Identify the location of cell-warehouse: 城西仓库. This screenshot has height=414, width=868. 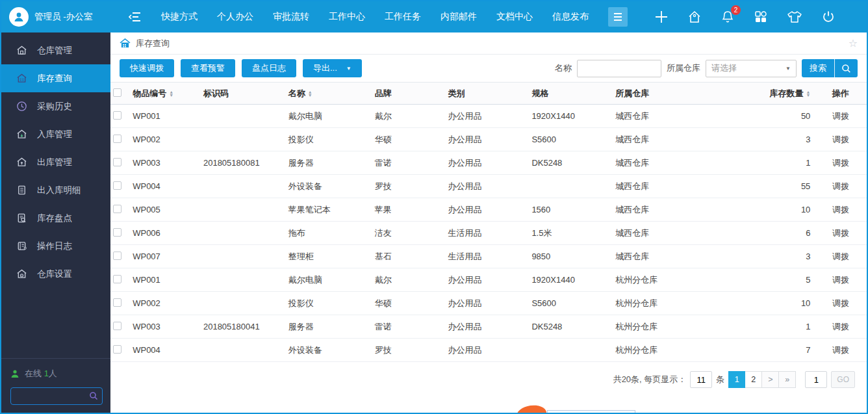
(677, 163).